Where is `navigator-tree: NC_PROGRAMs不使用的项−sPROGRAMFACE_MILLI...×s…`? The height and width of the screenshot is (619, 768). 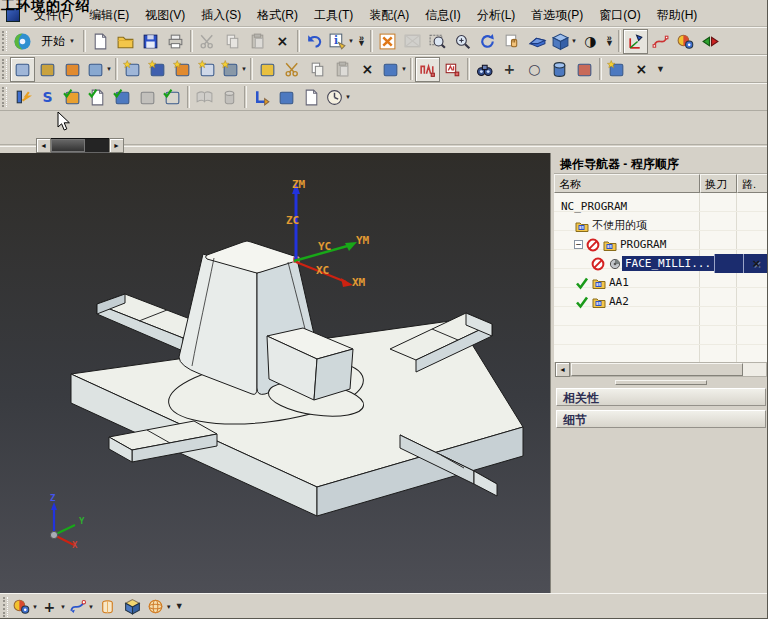 navigator-tree: NC_PROGRAMs不使用的项−sPROGRAMFACE_MILLI...×s… is located at coordinates (661, 278).